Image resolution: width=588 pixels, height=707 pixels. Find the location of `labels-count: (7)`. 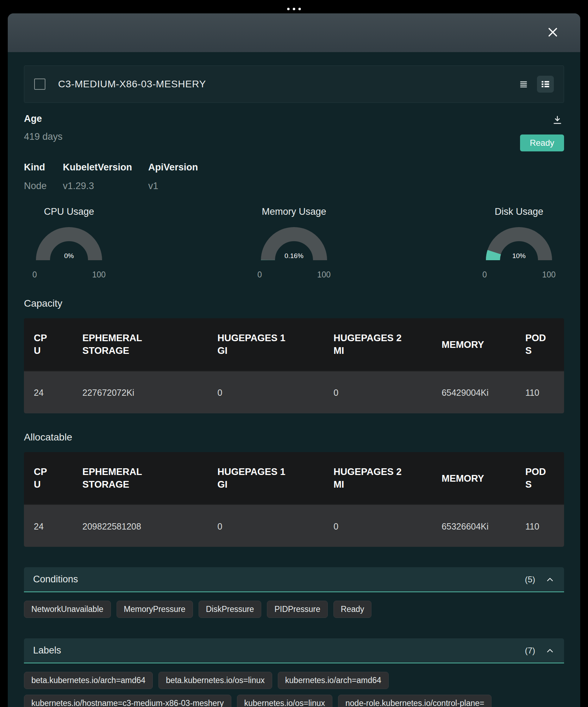

labels-count: (7) is located at coordinates (530, 651).